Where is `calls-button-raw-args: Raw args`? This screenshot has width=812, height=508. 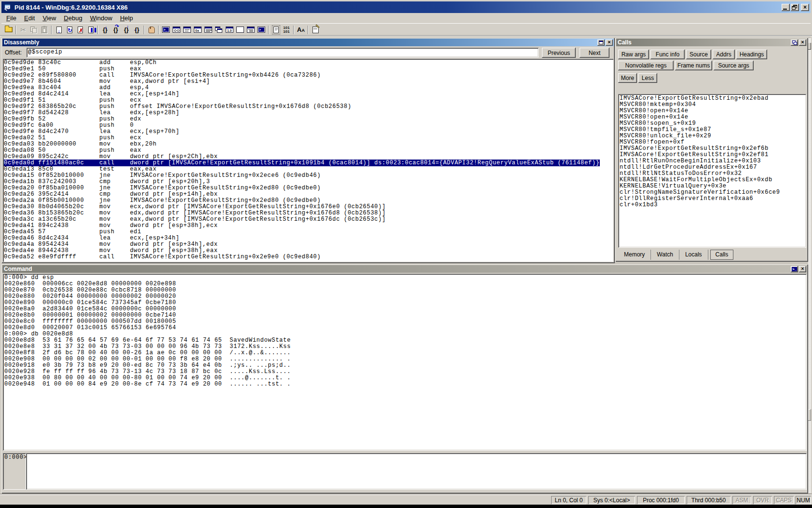 calls-button-raw-args: Raw args is located at coordinates (634, 54).